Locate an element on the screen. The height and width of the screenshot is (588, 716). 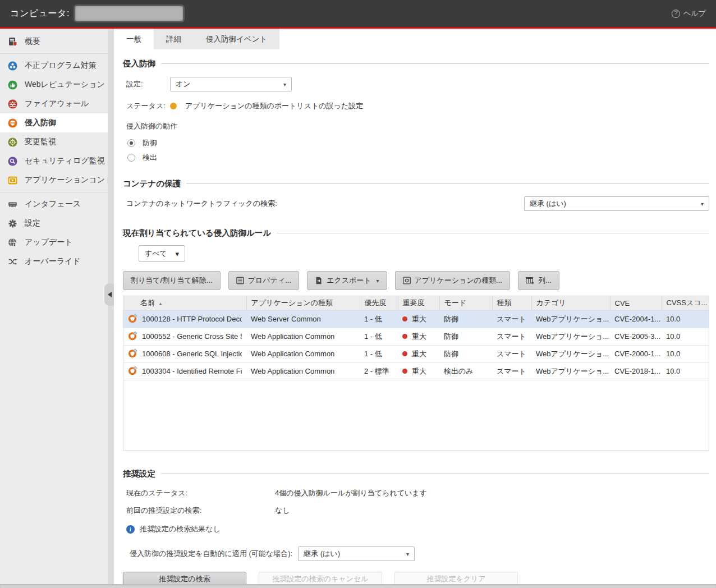
sidebar-item-label: オーバーライド is located at coordinates (53, 261).